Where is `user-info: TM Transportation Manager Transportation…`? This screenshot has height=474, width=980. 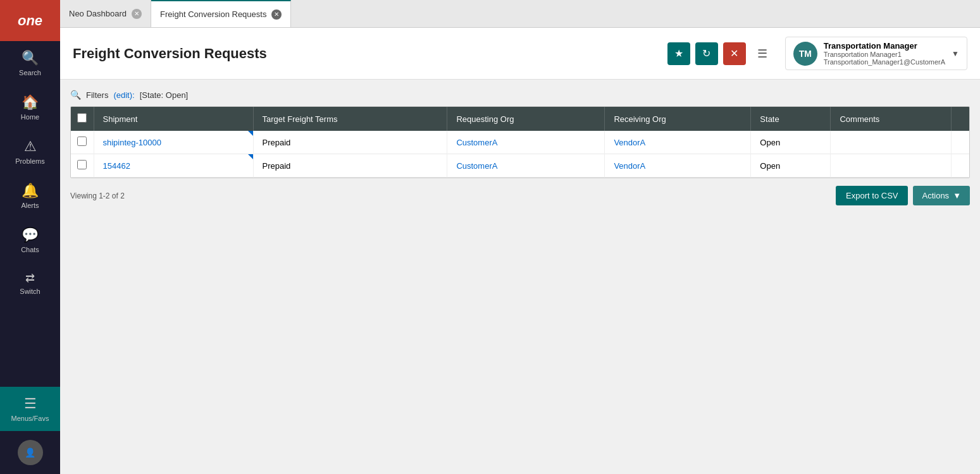 user-info: TM Transportation Manager Transportation… is located at coordinates (876, 53).